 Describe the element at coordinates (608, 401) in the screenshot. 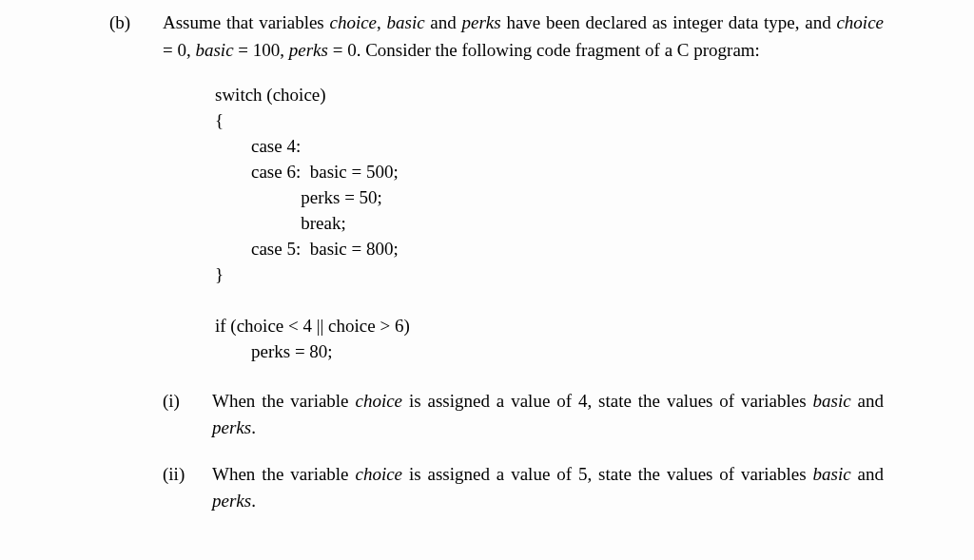

I see `text: is assigned a value of 4, state the valu…` at that location.